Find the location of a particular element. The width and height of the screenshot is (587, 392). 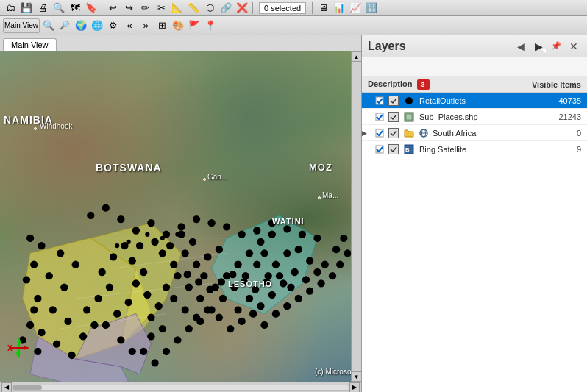

layers-back-btn: ◀ is located at coordinates (521, 46).